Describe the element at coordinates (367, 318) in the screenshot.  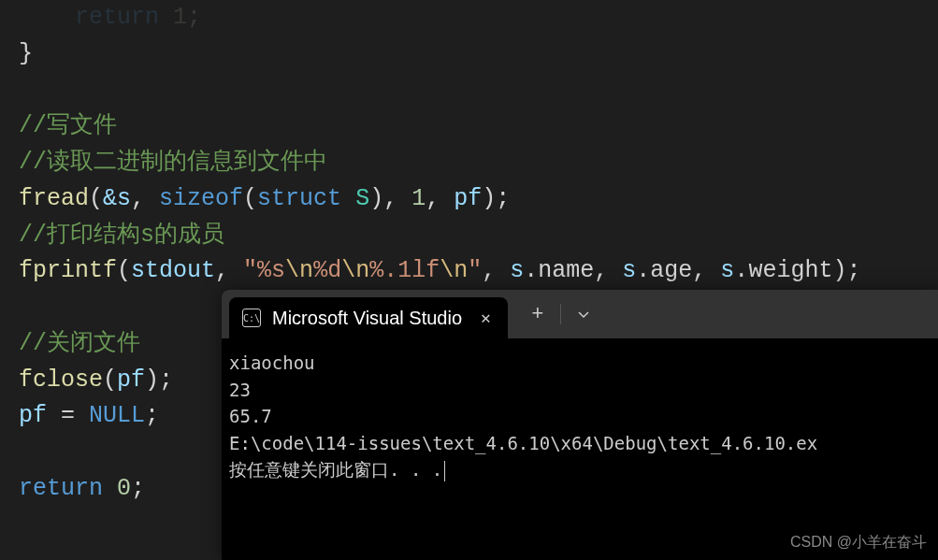
I see `terminal-tab-title: Microsoft Visual Studio` at that location.